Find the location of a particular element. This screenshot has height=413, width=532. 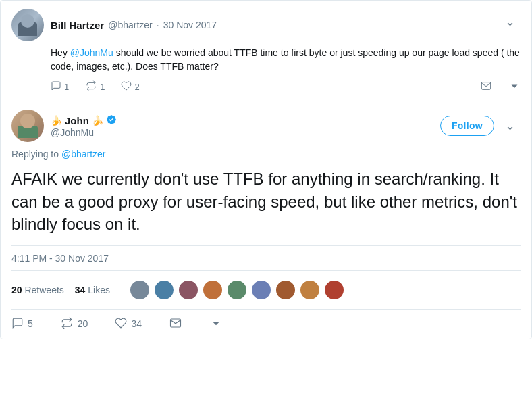

replying-to-label: Replying to is located at coordinates (36, 154).